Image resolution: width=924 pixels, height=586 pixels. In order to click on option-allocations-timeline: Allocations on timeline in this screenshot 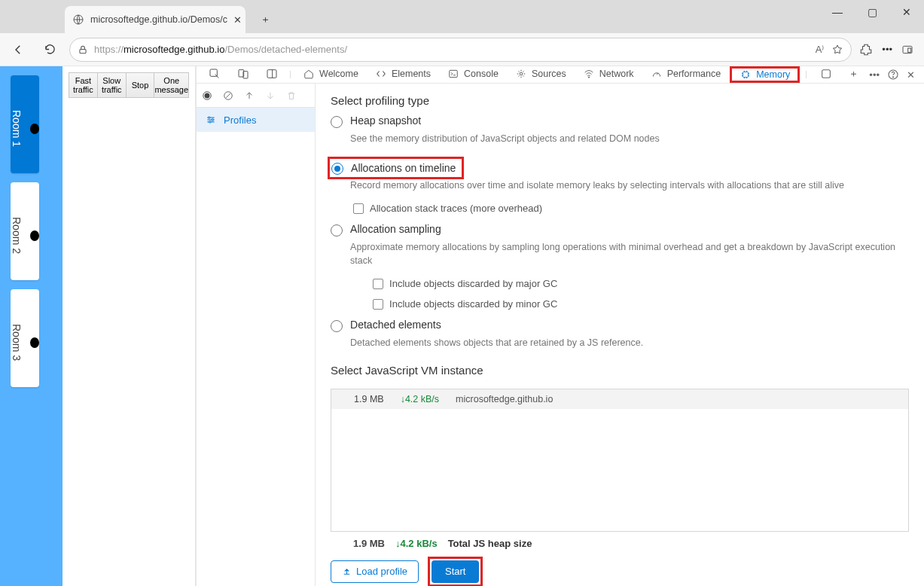, I will do `click(396, 168)`.